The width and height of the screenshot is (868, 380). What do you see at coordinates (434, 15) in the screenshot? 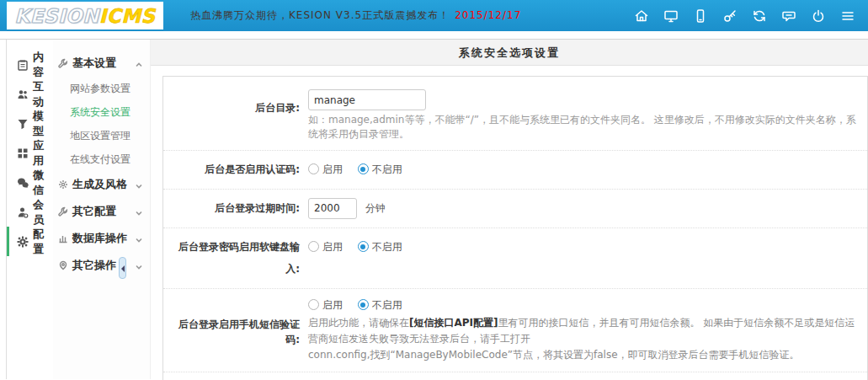
I see `top-bar: KESIONICMS 热血沸腾万众期待，KESION V3.5正式版震撼发布！2…` at bounding box center [434, 15].